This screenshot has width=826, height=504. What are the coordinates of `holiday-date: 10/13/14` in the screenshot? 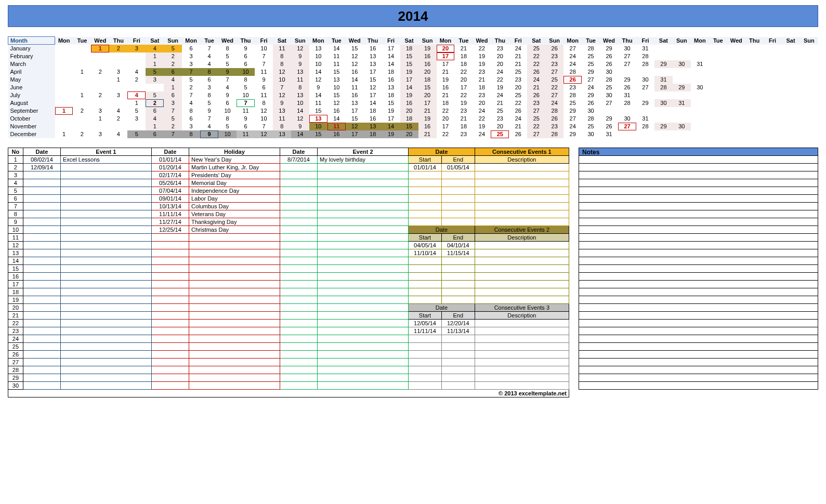 It's located at (170, 206).